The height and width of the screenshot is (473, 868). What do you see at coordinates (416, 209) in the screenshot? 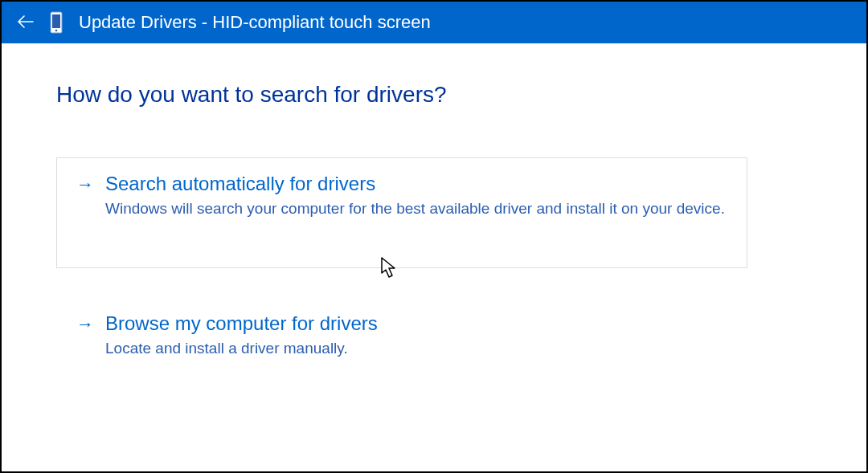
I see `option-description: Windows will search your computer for th…` at bounding box center [416, 209].